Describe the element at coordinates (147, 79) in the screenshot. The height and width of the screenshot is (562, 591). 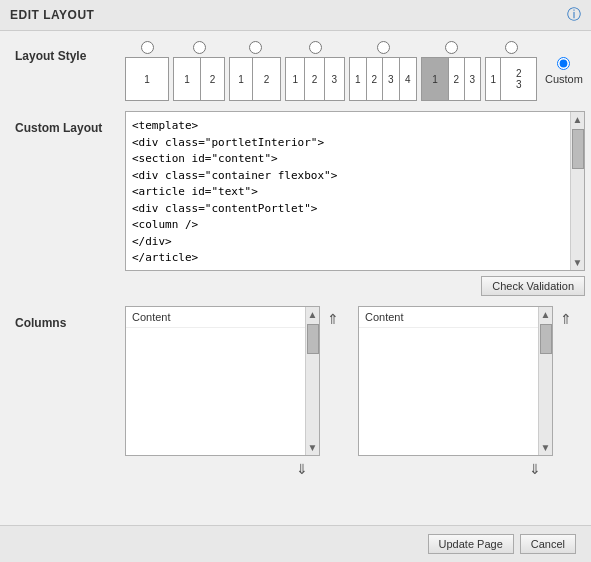
I see `layout-box-1: 1` at that location.